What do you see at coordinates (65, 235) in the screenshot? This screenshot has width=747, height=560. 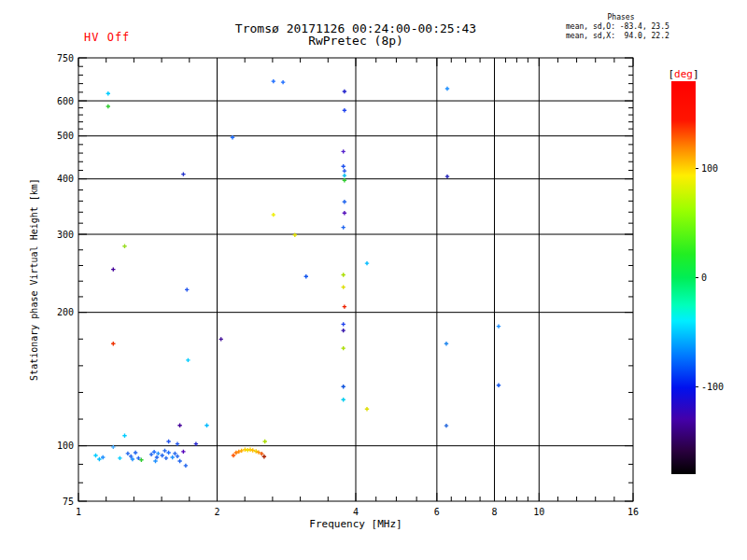 I see `y-tick-label: 300` at bounding box center [65, 235].